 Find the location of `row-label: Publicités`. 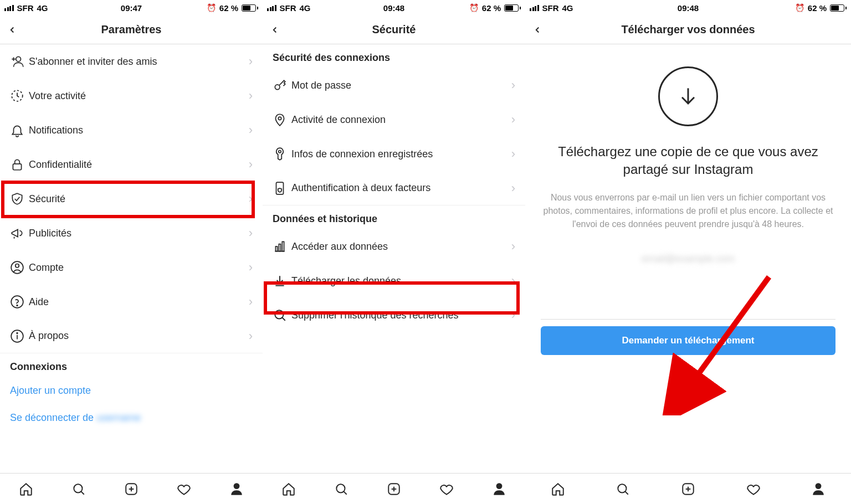

row-label: Publicités is located at coordinates (139, 234).